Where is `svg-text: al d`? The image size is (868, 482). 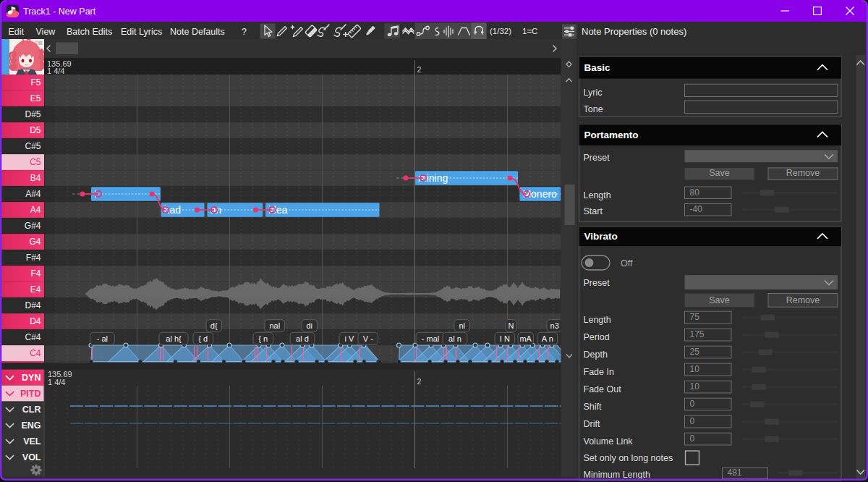
svg-text: al d is located at coordinates (302, 339).